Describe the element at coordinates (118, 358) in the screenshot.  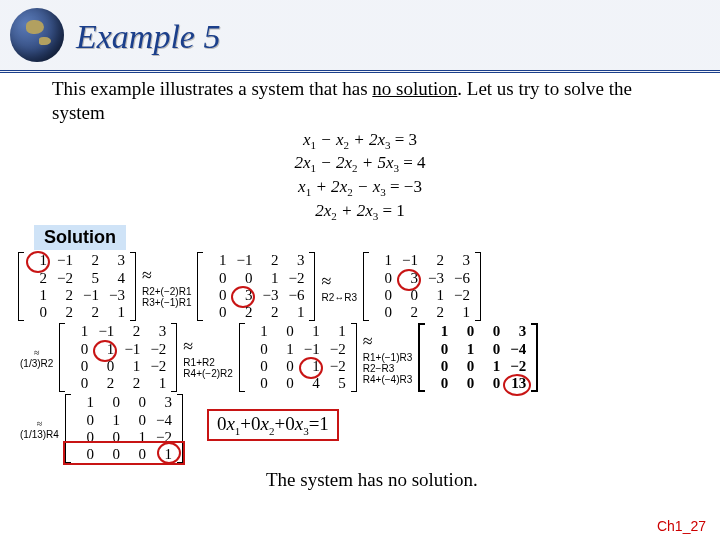
I see `matrix-M3: 1−12301−1−2001−20221` at that location.